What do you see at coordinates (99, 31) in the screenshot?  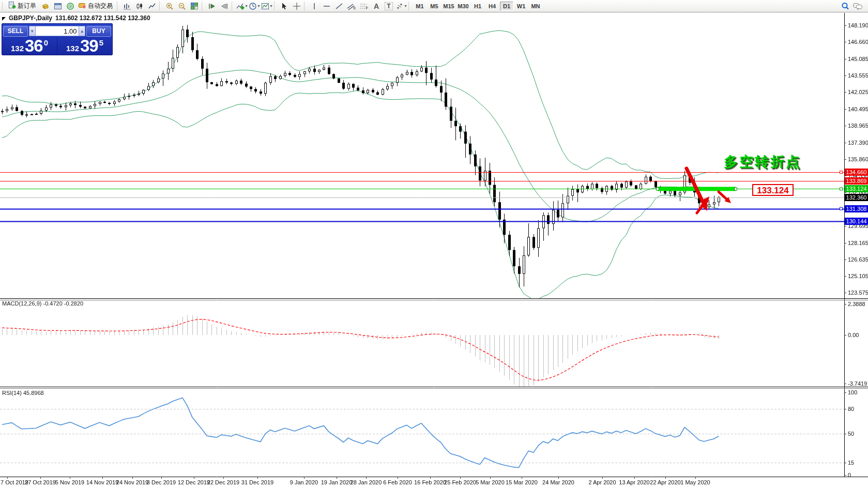 I see `buy-button: BUY` at bounding box center [99, 31].